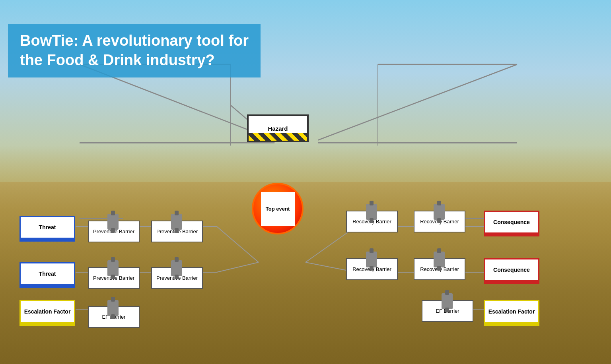 The width and height of the screenshot is (611, 364). I want to click on clamp-pb1, so click(113, 222).